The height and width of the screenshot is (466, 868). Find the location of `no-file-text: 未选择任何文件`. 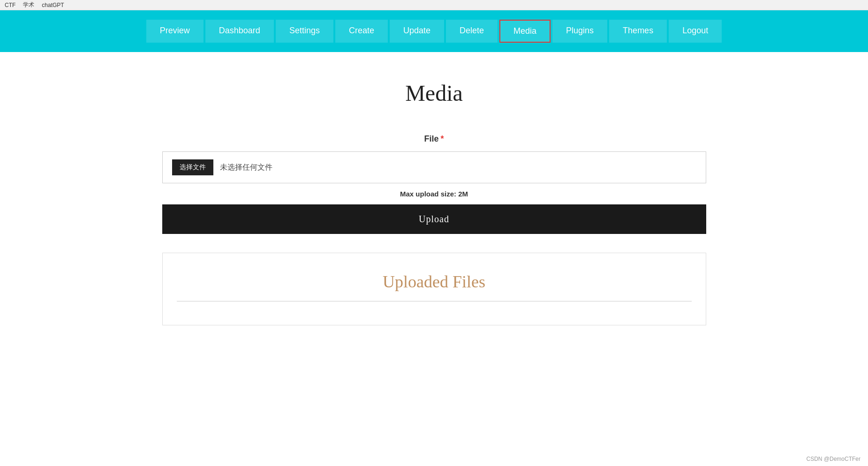

no-file-text: 未选择任何文件 is located at coordinates (246, 168).